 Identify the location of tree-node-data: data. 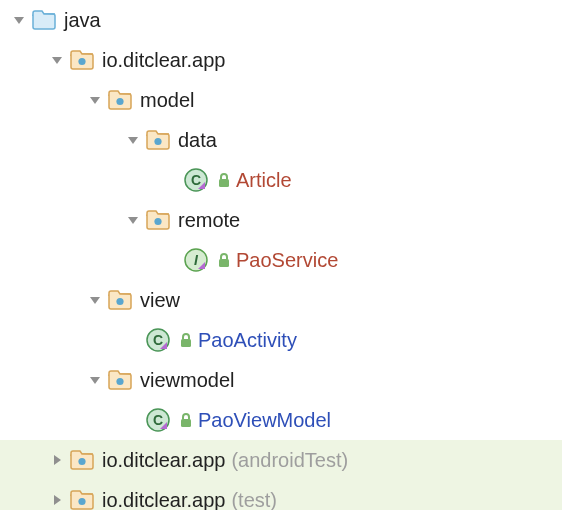
(281, 140).